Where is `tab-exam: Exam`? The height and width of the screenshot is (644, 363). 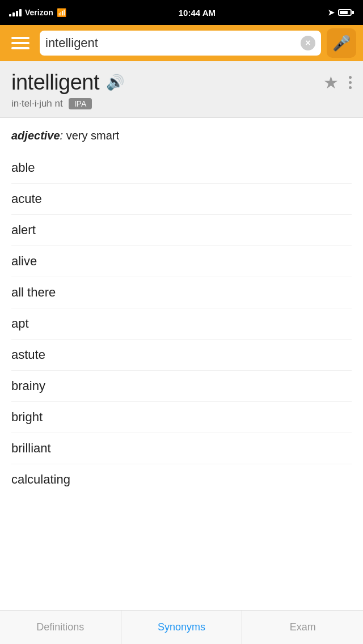 tab-exam: Exam is located at coordinates (303, 627).